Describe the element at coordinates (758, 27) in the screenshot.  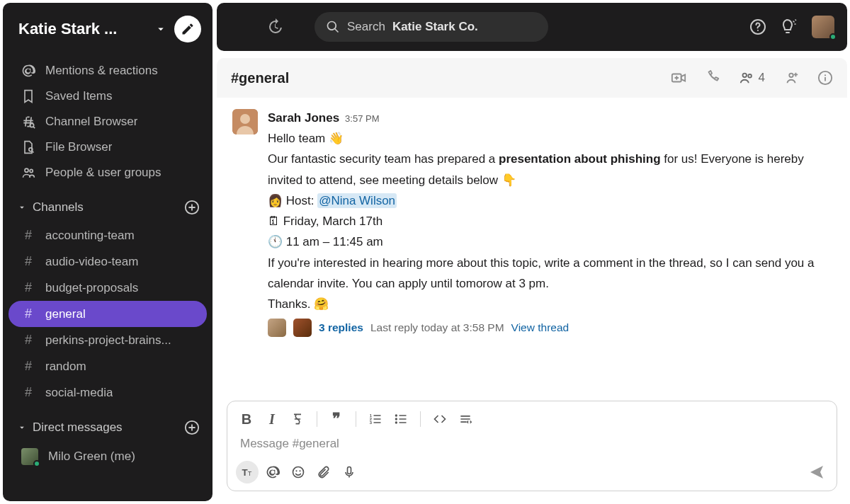
I see `help-icon` at that location.